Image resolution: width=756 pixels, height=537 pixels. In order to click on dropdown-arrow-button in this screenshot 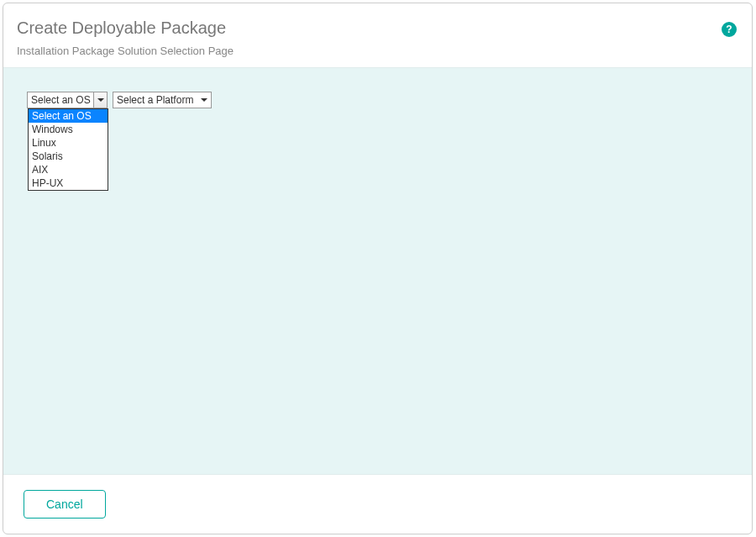, I will do `click(100, 100)`.